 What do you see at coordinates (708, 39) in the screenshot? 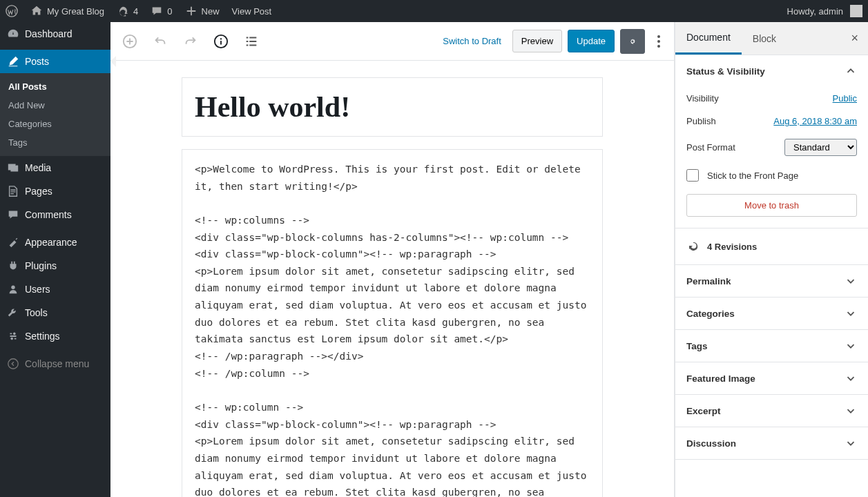
I see `tab-document: Document` at bounding box center [708, 39].